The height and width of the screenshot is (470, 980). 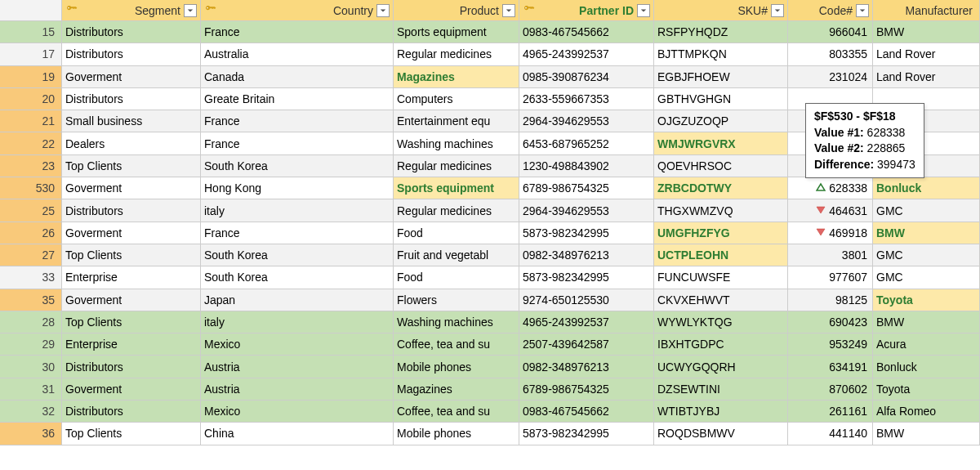 What do you see at coordinates (297, 11) in the screenshot?
I see `col-header-country: Country` at bounding box center [297, 11].